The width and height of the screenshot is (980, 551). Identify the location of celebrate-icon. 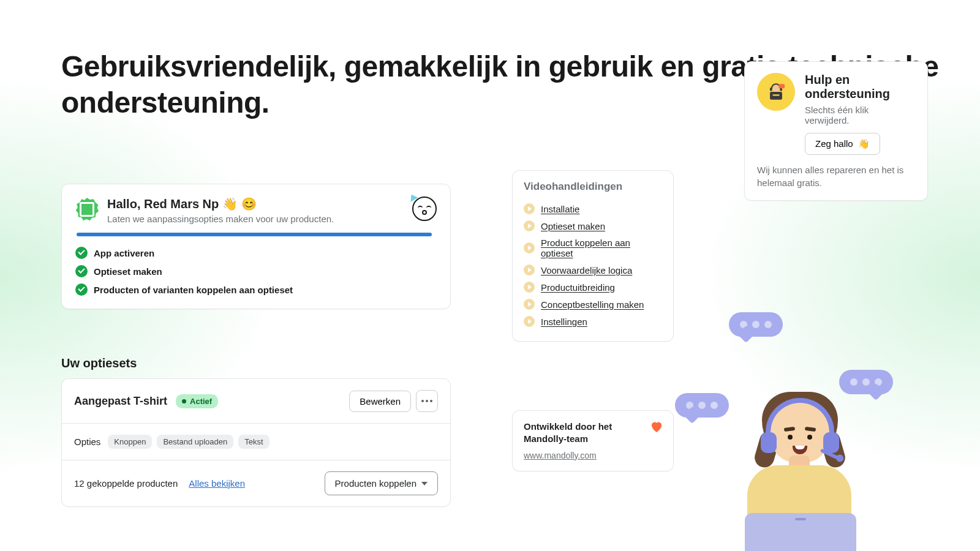
(424, 209).